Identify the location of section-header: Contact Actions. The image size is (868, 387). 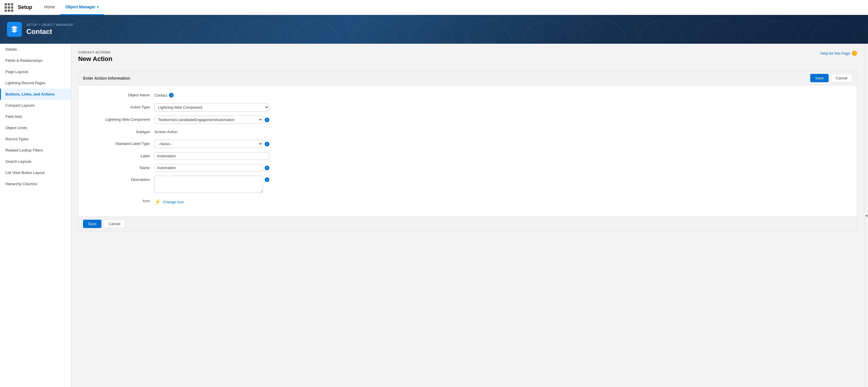
(468, 52).